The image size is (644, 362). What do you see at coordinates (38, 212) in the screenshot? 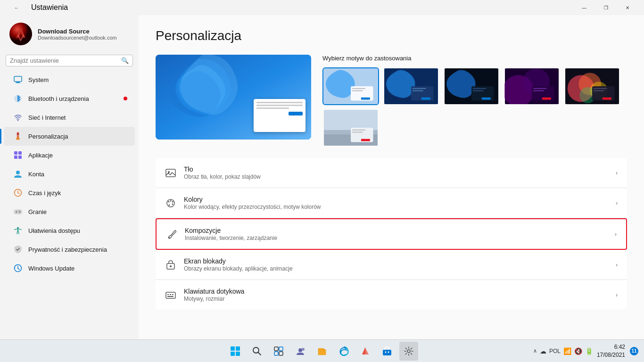
I see `sidebar-item-label-gaming: Granie` at bounding box center [38, 212].